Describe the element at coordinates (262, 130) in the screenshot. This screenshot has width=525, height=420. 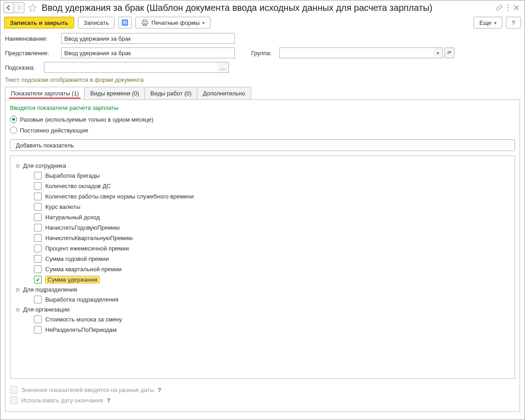
I see `radio-perm-row: Постоянно действующие` at that location.